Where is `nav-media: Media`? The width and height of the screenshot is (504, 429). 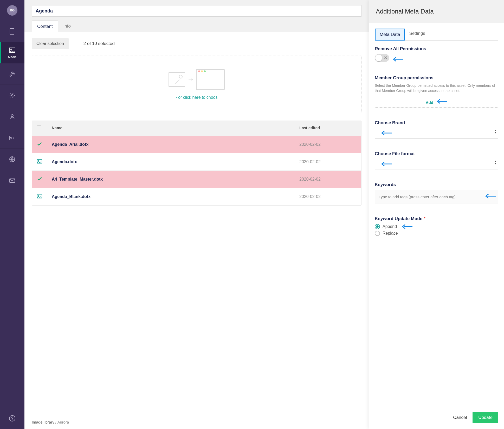 nav-media: Media is located at coordinates (12, 53).